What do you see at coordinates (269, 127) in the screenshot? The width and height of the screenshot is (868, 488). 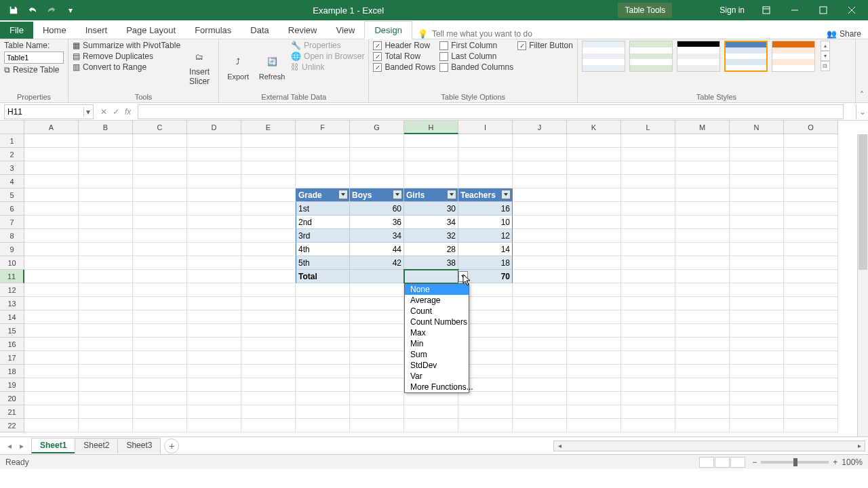 I see `column-header: E` at bounding box center [269, 127].